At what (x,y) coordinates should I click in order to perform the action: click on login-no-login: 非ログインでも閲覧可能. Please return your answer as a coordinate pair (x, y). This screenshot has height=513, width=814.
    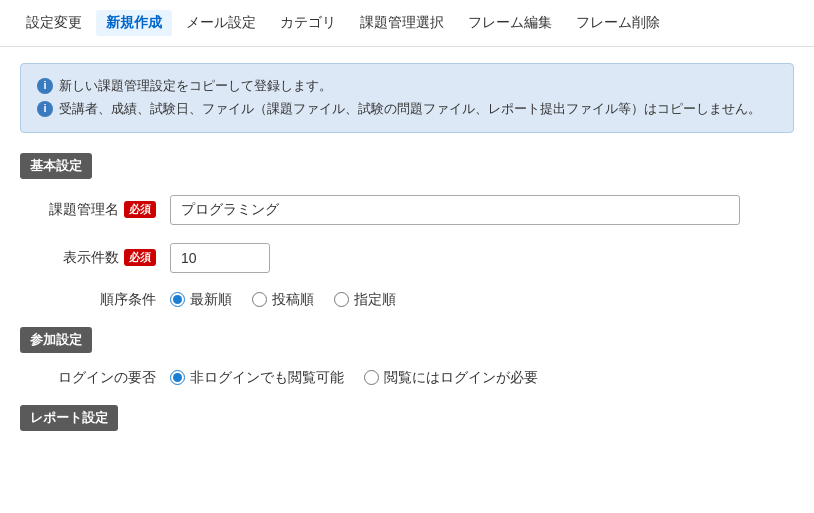
    Looking at the image, I should click on (257, 378).